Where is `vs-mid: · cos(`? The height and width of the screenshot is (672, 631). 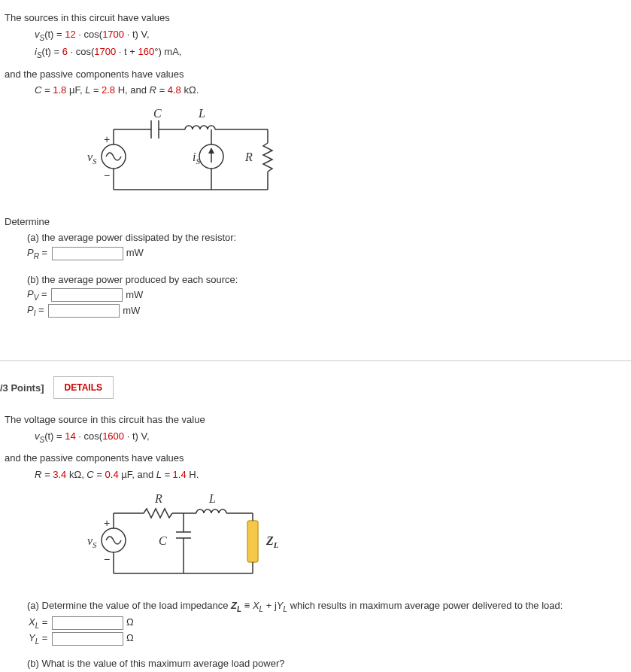
vs-mid: · cos( is located at coordinates (89, 35).